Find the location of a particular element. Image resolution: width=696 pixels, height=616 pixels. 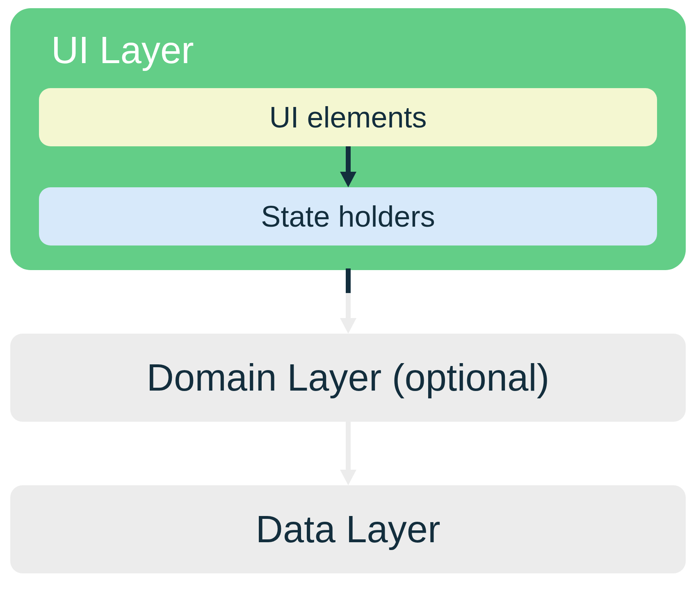

arrow-ui-to-state is located at coordinates (348, 167).